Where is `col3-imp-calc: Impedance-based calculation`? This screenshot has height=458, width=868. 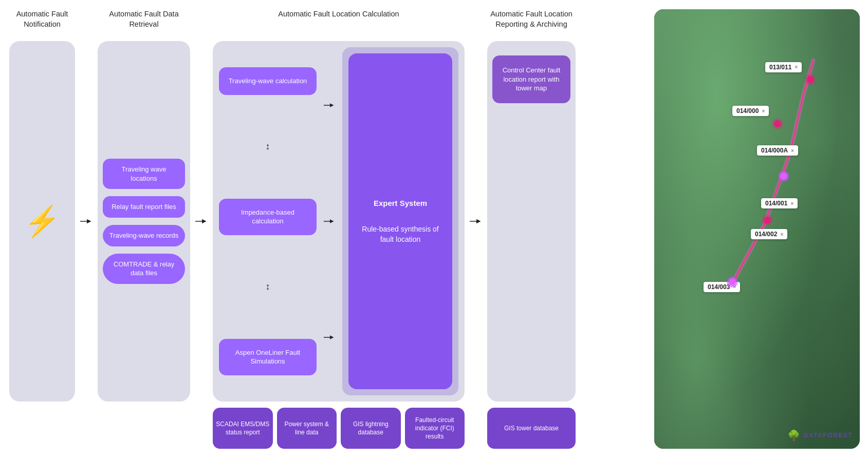 col3-imp-calc: Impedance-based calculation is located at coordinates (268, 217).